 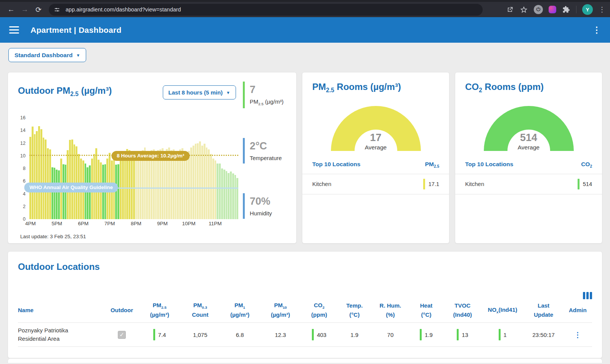 I want to click on divider, so click(x=576, y=10).